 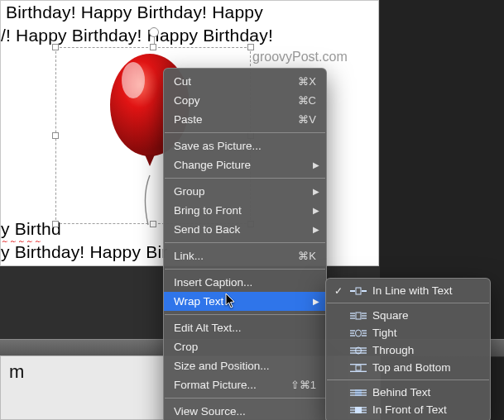 I want to click on menu-wrap-text: Wrap Text ▶, so click(x=245, y=301).